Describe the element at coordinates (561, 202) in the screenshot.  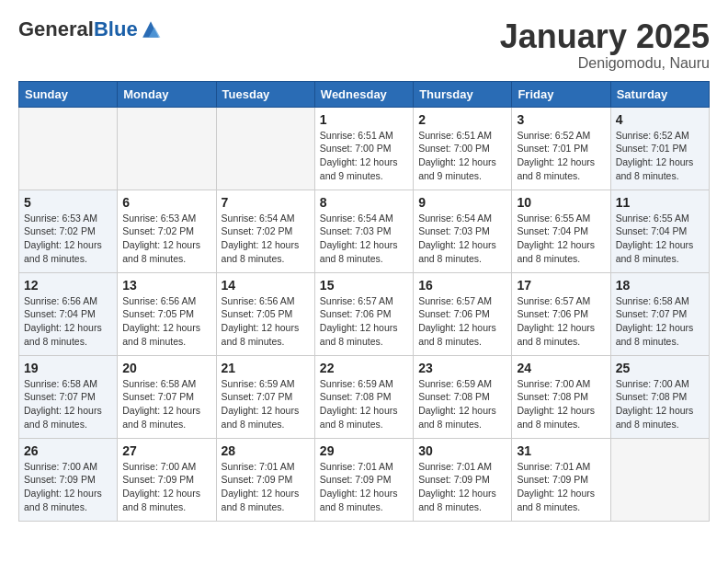
I see `day-number: 10` at that location.